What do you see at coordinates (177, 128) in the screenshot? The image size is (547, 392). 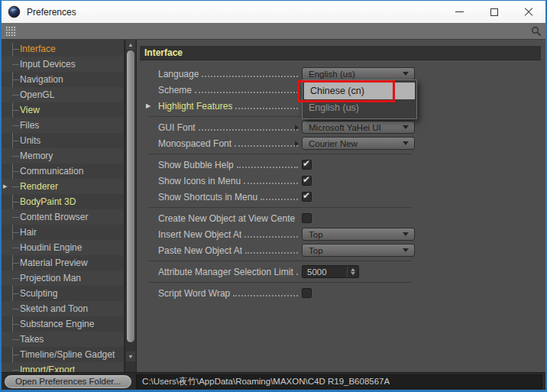 I see `setting-label-gui-font: GUI Font` at bounding box center [177, 128].